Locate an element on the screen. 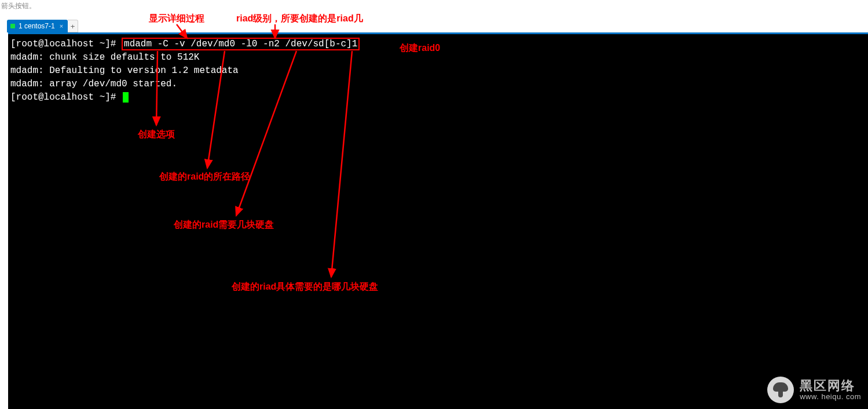 The width and height of the screenshot is (868, 409). add-tab-button: + is located at coordinates (73, 26).